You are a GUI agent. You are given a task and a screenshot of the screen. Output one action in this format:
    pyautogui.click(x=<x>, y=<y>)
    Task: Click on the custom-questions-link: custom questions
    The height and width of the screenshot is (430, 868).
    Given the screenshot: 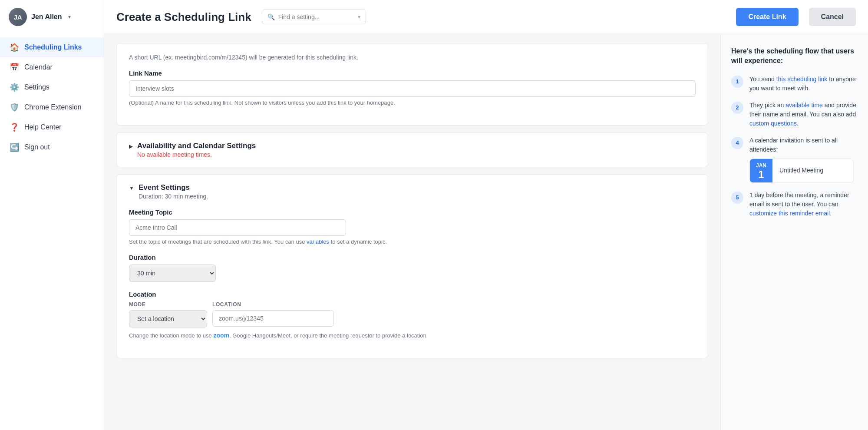 What is the action you would take?
    pyautogui.click(x=773, y=123)
    